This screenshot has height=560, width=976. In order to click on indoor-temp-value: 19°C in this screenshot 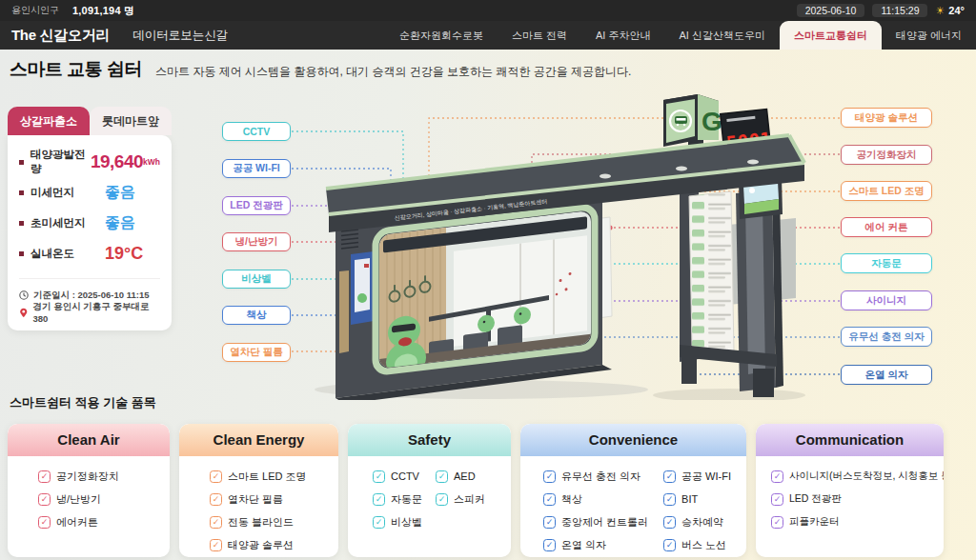, I will do `click(124, 253)`.